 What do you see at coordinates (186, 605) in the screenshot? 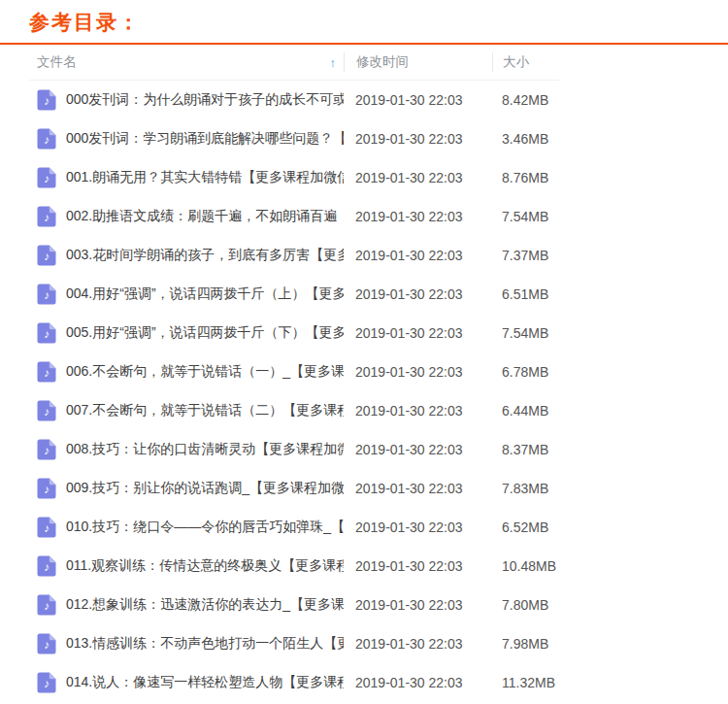
I see `file-name-cell: ♪ 012.想象训练：迅速激活你的表达力_【更多课程...` at bounding box center [186, 605].